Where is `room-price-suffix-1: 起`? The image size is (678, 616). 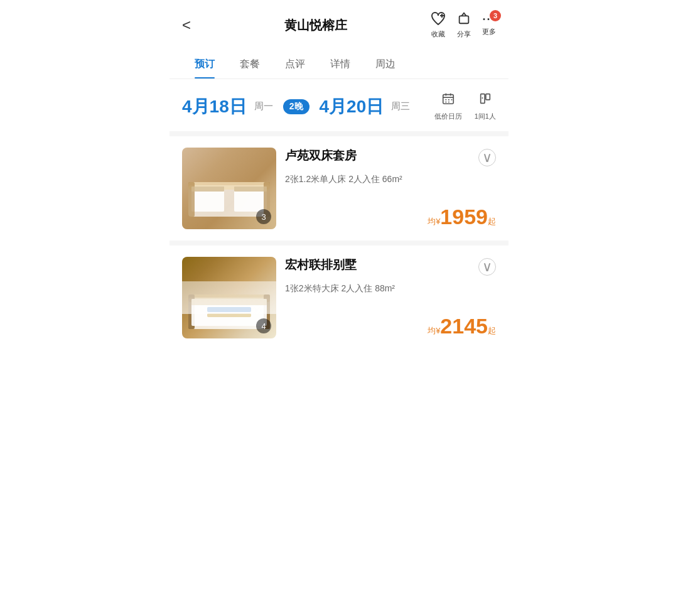 room-price-suffix-1: 起 is located at coordinates (492, 221).